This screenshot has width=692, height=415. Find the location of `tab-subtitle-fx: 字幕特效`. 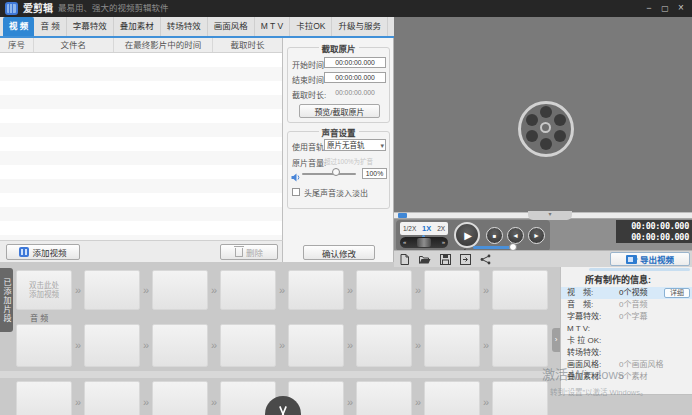

tab-subtitle-fx: 字幕特效 is located at coordinates (90, 26).